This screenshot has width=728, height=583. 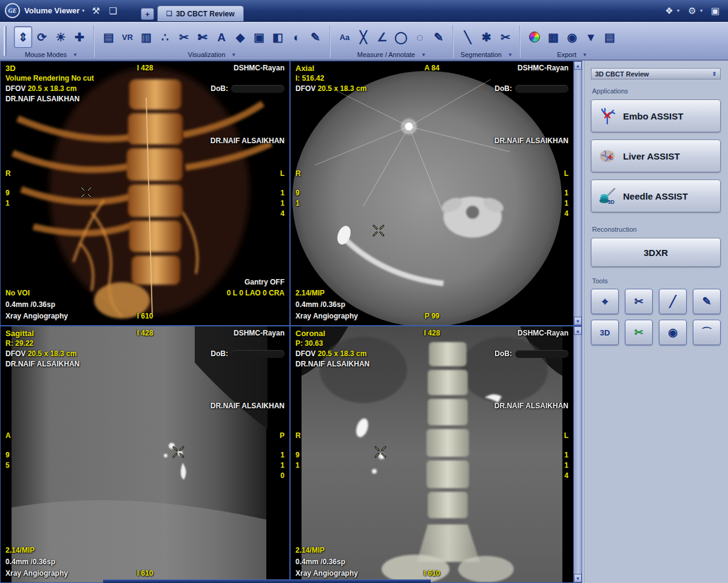 I want to click on camera-capture-icon: ◉, so click(x=572, y=37).